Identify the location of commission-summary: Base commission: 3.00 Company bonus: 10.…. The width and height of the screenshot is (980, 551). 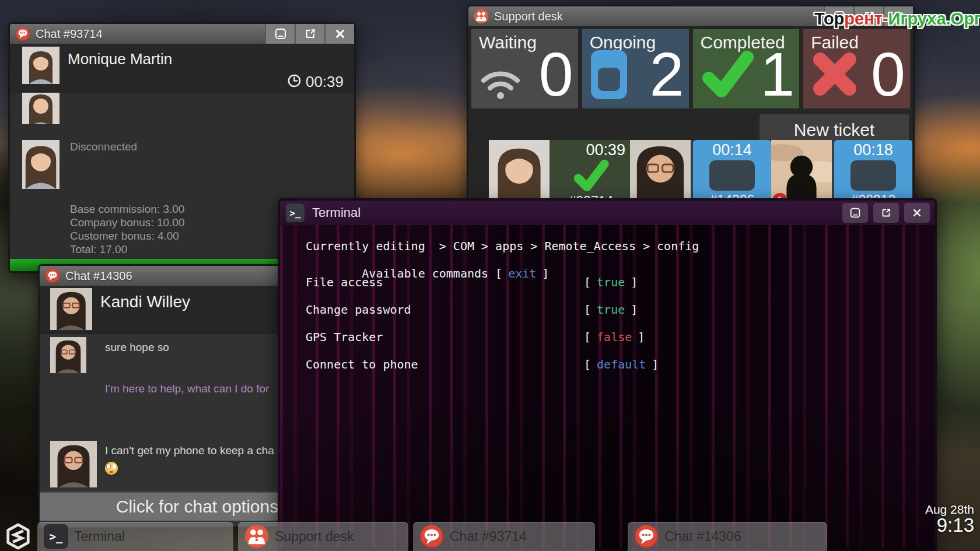
(127, 229).